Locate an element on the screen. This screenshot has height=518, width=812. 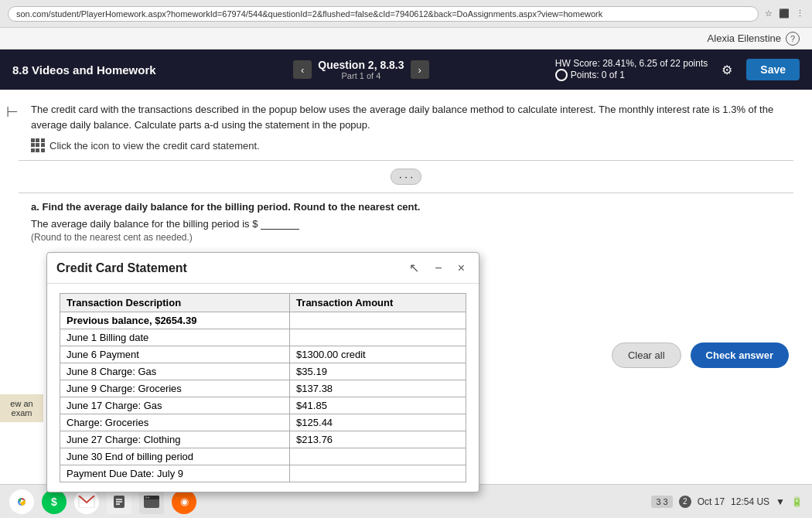
taskbar-right: 3 3 2 Oct 17 12:54 US ▼ 🔋 is located at coordinates (727, 502).